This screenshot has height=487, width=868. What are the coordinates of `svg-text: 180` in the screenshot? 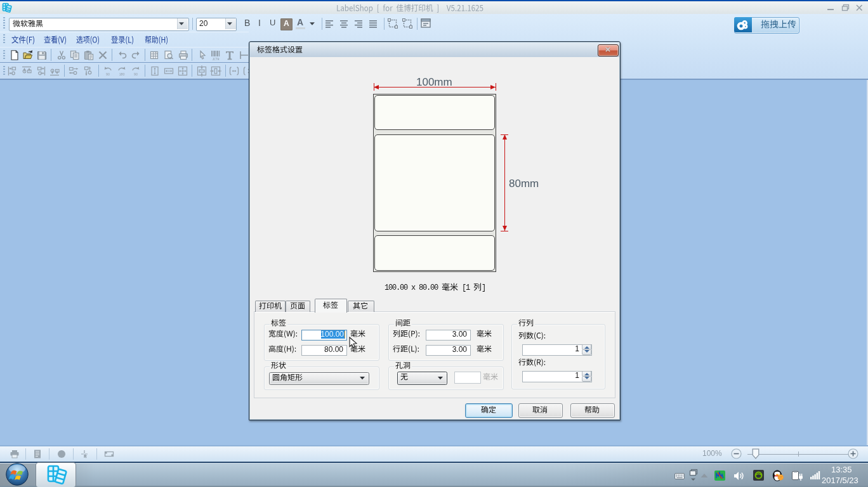 It's located at (122, 74).